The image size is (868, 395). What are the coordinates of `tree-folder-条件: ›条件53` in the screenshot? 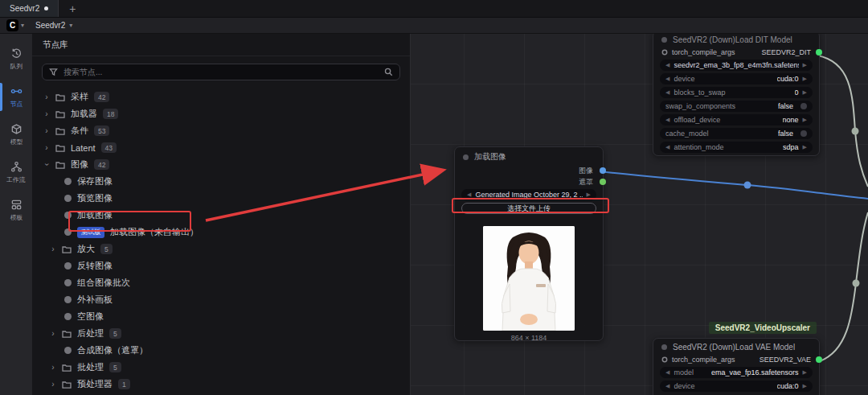 It's located at (221, 130).